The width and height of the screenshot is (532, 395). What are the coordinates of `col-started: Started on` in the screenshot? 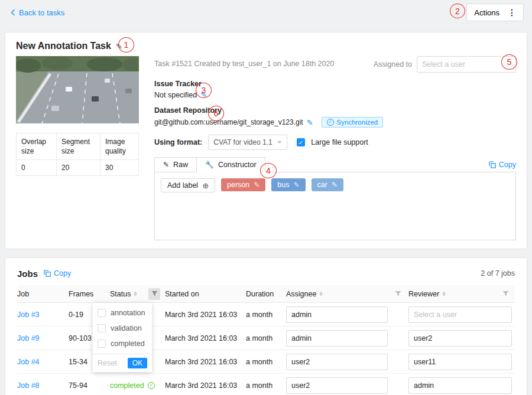 It's located at (206, 294).